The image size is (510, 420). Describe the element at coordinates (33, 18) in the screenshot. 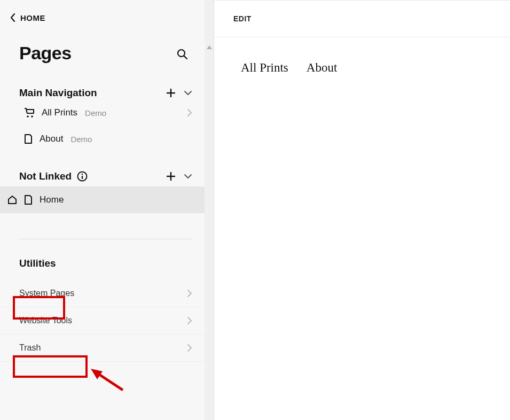

I see `back-label: HOME` at that location.